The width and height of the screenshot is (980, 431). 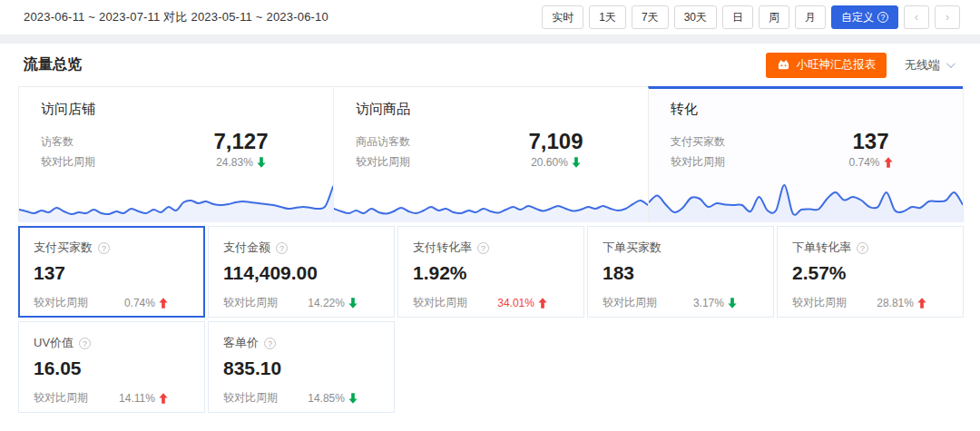 What do you see at coordinates (443, 248) in the screenshot?
I see `metric-label: 支付转化率` at bounding box center [443, 248].